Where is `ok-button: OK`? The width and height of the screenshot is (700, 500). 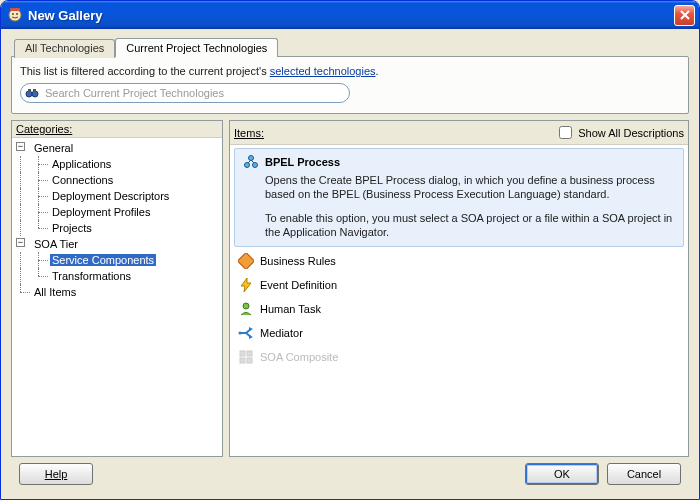
ok-button: OK is located at coordinates (562, 474).